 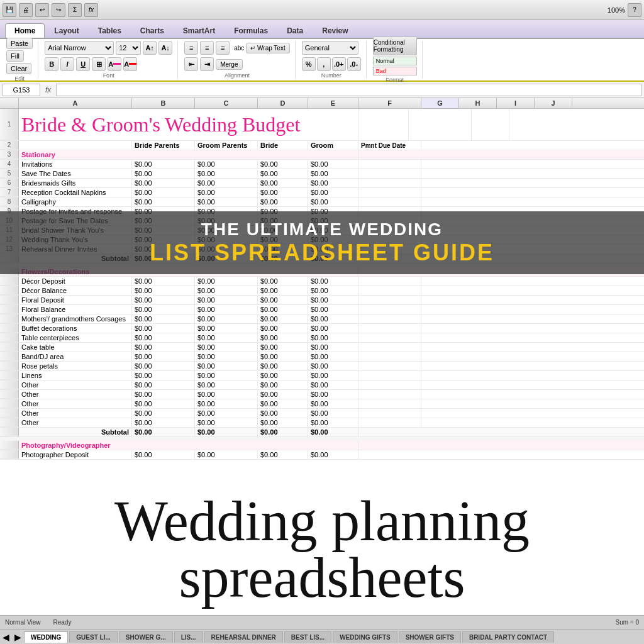 What do you see at coordinates (109, 30) in the screenshot?
I see `tab-tables: Tables` at bounding box center [109, 30].